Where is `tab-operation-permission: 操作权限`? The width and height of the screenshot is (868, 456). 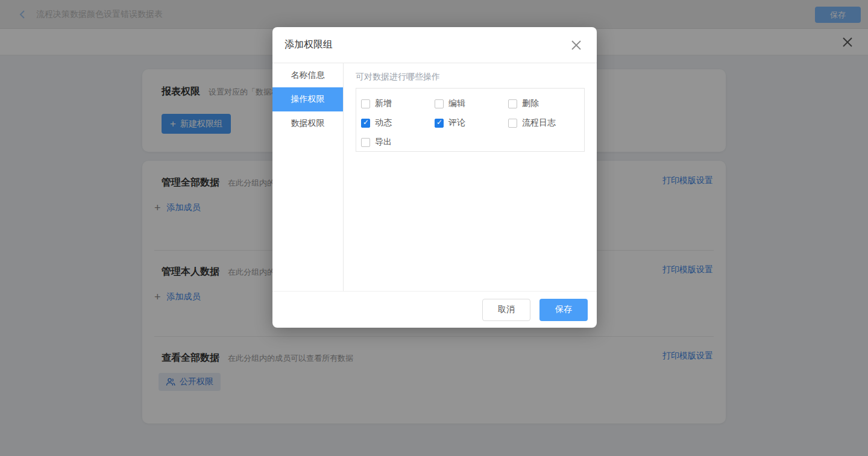
tab-operation-permission: 操作权限 is located at coordinates (307, 99).